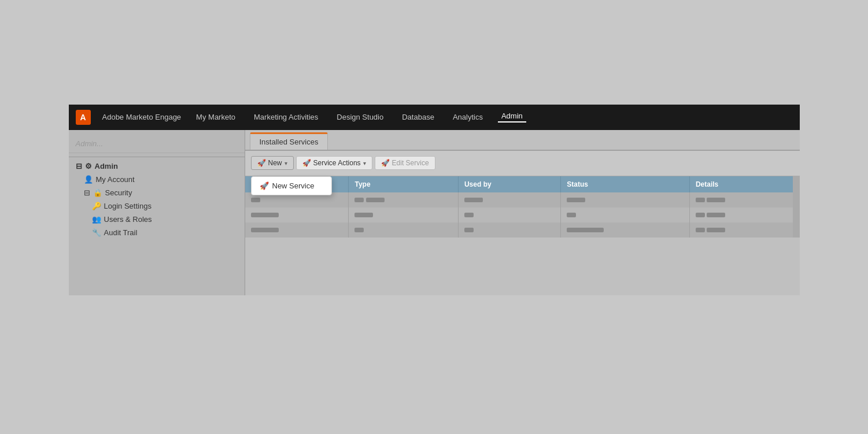 This screenshot has width=868, height=434. I want to click on sidebar-item-security-label: Security, so click(119, 193).